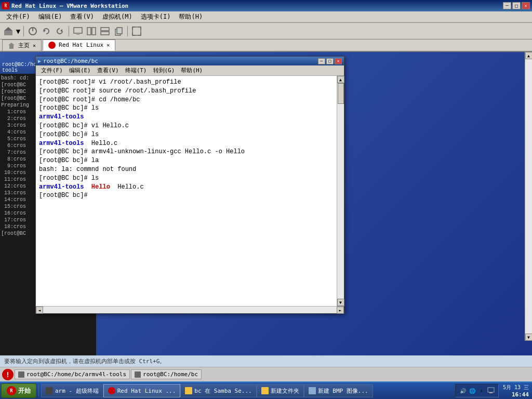 This screenshot has width=532, height=399. I want to click on hscroll-left-btn: ◄, so click(39, 310).